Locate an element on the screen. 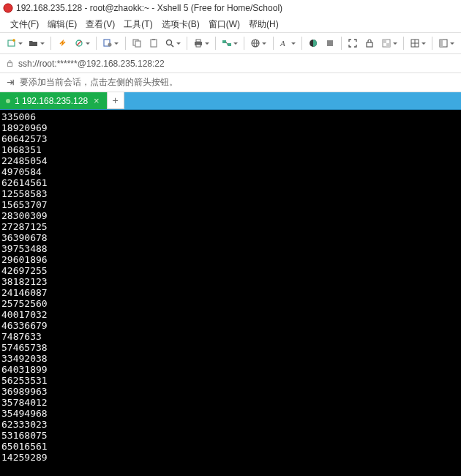 This screenshot has height=476, width=461. menu-tabs: 选项卡(B) is located at coordinates (181, 25).